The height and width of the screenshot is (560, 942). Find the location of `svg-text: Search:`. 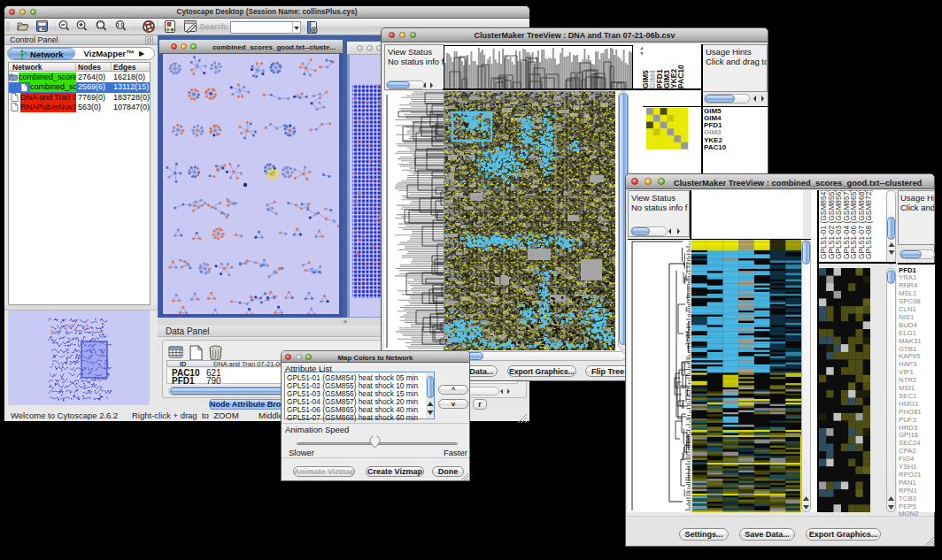

svg-text: Search: is located at coordinates (214, 27).